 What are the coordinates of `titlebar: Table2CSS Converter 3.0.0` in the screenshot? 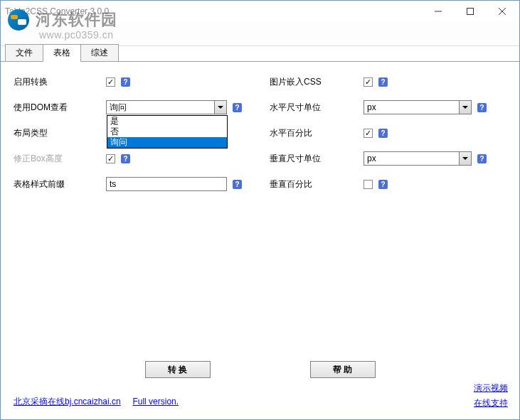 It's located at (260, 11).